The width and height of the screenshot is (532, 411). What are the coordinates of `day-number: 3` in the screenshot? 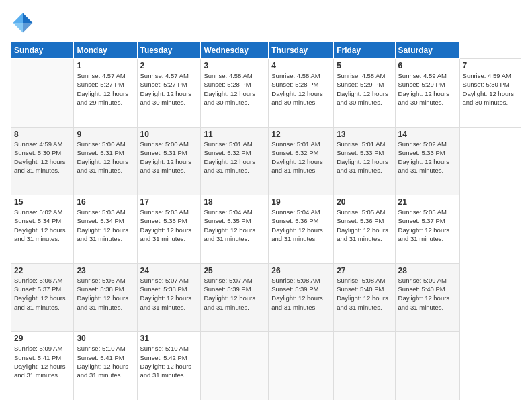 It's located at (234, 66).